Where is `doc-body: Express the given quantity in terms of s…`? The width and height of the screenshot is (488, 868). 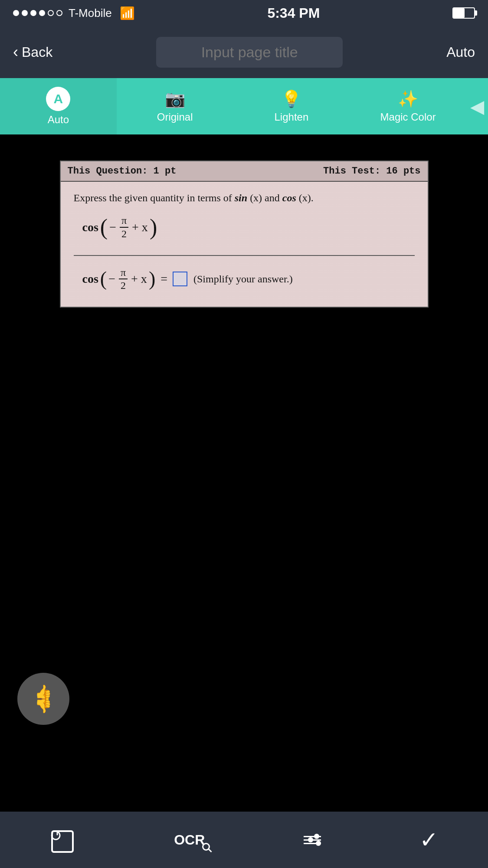 doc-body: Express the given quantity in terms of s… is located at coordinates (244, 244).